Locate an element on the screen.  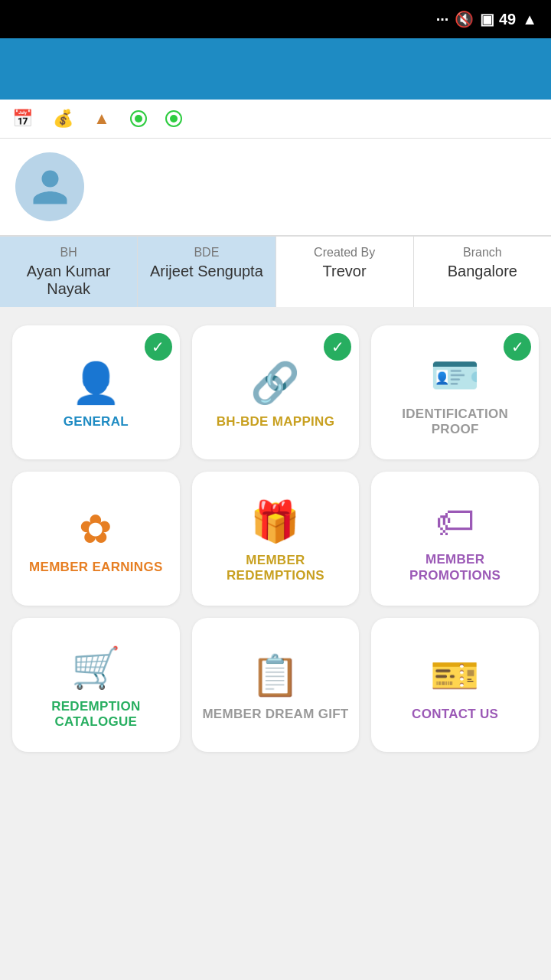
card-icon-redemption-catalogue: 🛒 is located at coordinates (96, 668).